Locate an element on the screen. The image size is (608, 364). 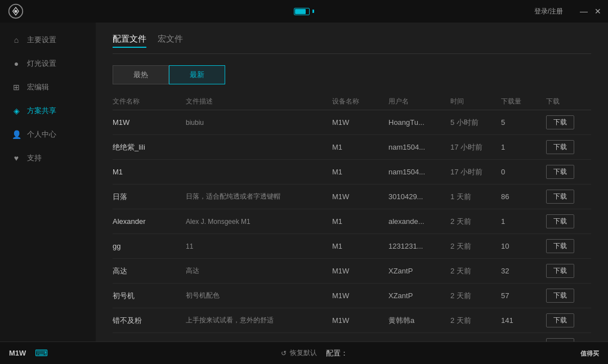
cell-time-8: 2 天前 is located at coordinates (476, 321).